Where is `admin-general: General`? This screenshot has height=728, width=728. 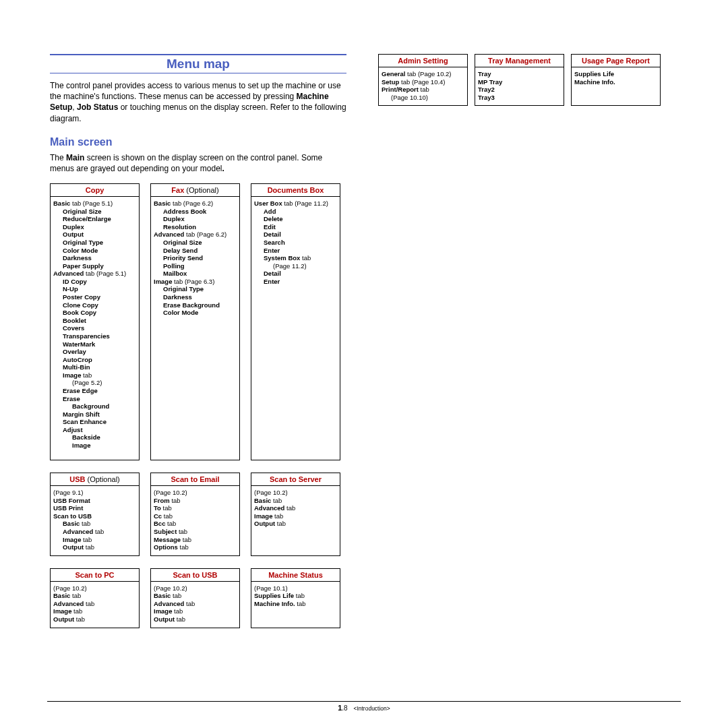 admin-general: General is located at coordinates (394, 74).